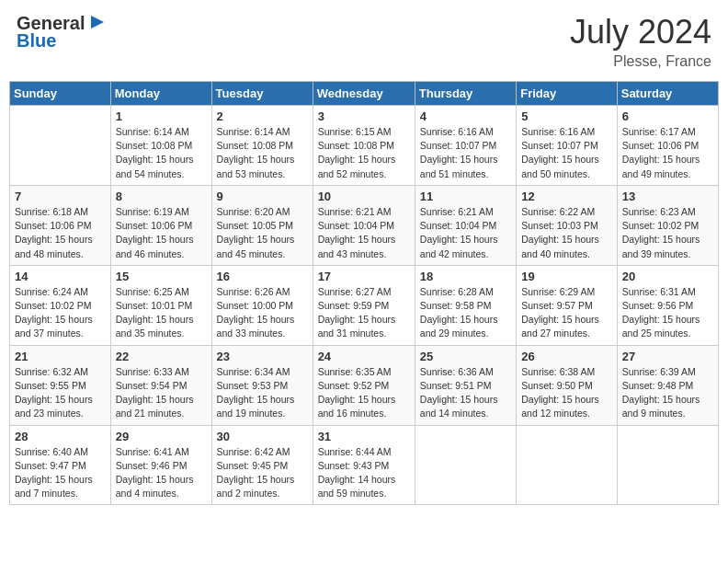  I want to click on day-number: 26, so click(566, 357).